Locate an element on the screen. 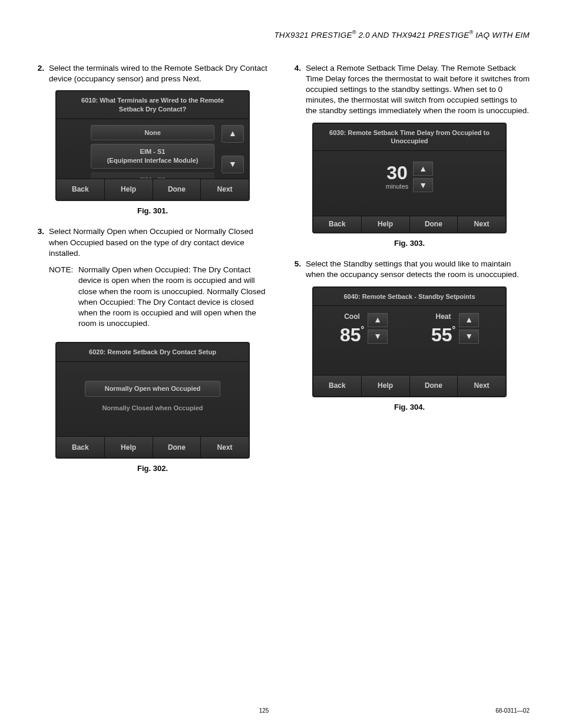 This screenshot has height=728, width=562. step-2-text: Select the terminals wired to the Remote… is located at coordinates (161, 74).